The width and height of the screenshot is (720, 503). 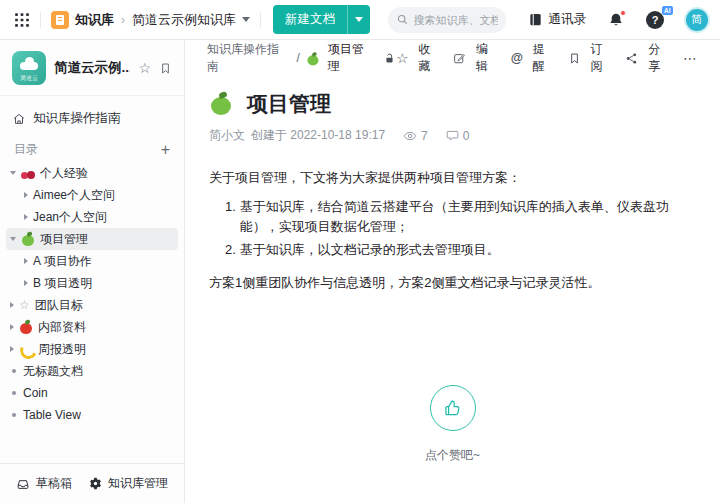 I want to click on like-button, so click(x=453, y=408).